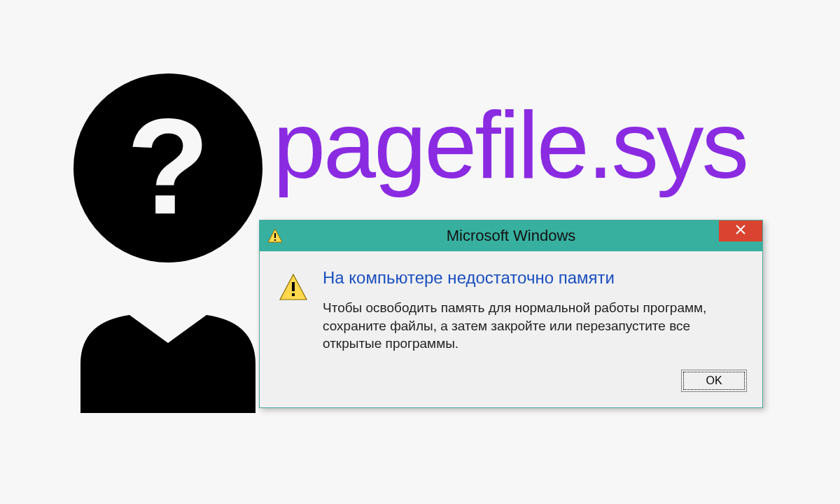 The image size is (840, 504). Describe the element at coordinates (533, 326) in the screenshot. I see `dialog-message: Чтобы освободить память для нормальной р…` at that location.